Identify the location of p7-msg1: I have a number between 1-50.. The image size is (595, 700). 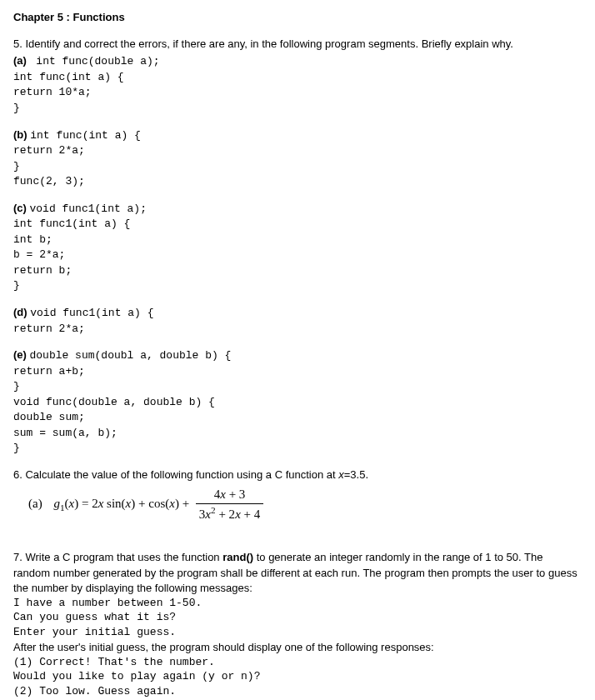
(298, 603).